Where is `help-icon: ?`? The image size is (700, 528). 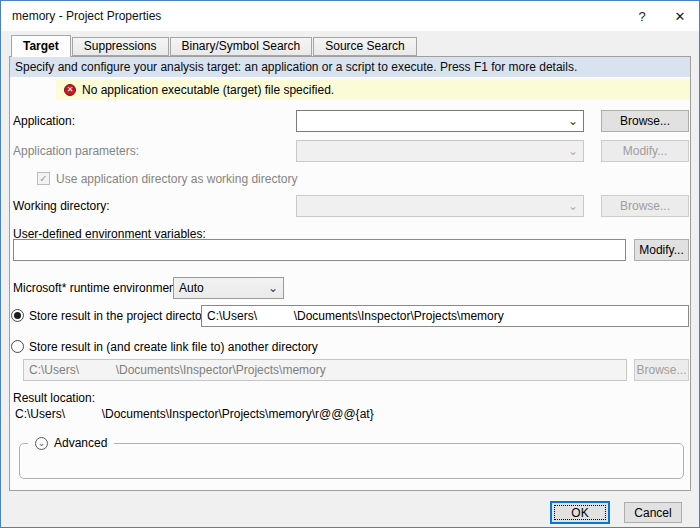
help-icon: ? is located at coordinates (642, 16).